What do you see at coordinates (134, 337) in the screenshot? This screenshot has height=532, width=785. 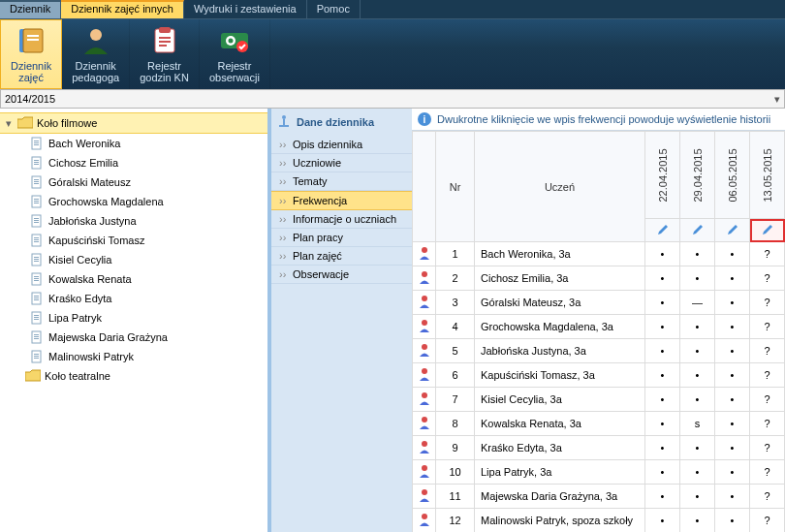 I see `tree-student: Majewska Daria Grażyna` at bounding box center [134, 337].